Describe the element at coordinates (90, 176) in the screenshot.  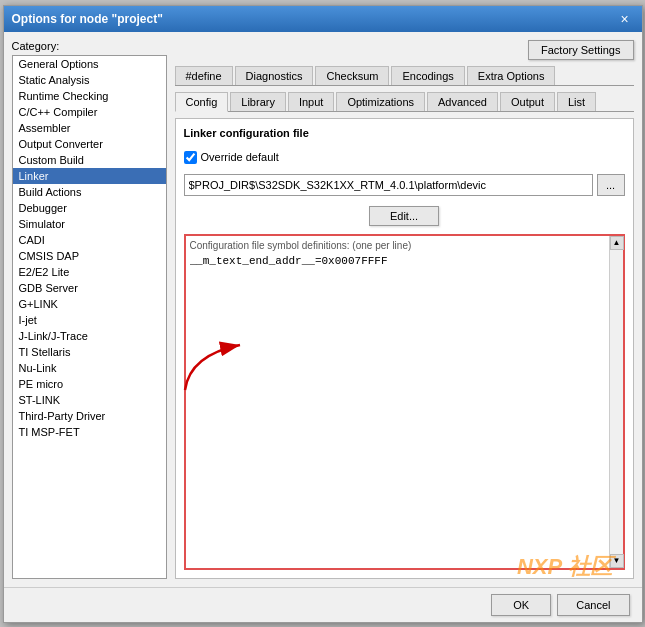
I see `category-item-linker: Linker` at that location.